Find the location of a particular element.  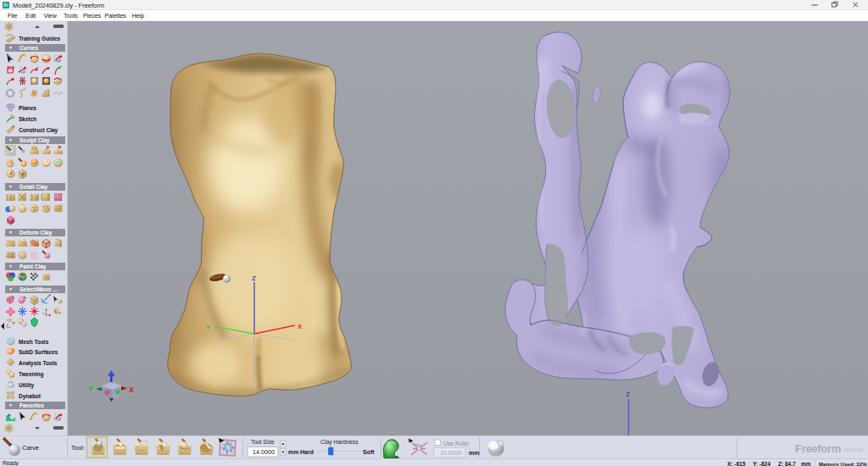

svg-text: Tool Size is located at coordinates (263, 442).